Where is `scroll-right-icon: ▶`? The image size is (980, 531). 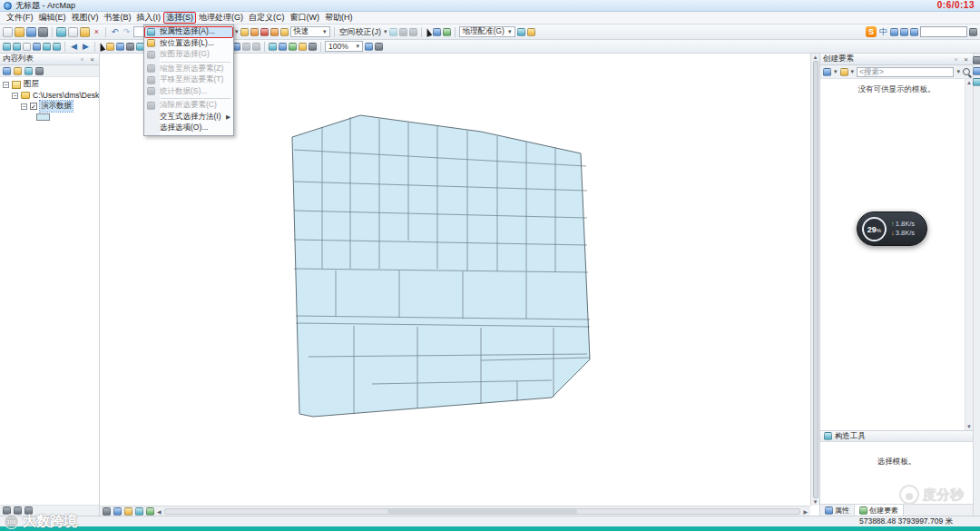
scroll-right-icon: ▶ is located at coordinates (806, 512).